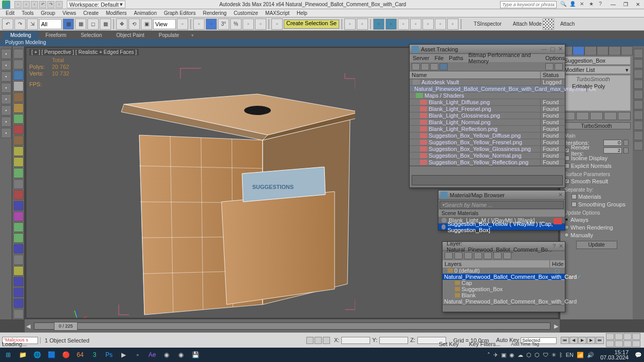 The height and width of the screenshot is (362, 644). What do you see at coordinates (34, 5) in the screenshot?
I see `qat-save-icon: ▫` at bounding box center [34, 5].